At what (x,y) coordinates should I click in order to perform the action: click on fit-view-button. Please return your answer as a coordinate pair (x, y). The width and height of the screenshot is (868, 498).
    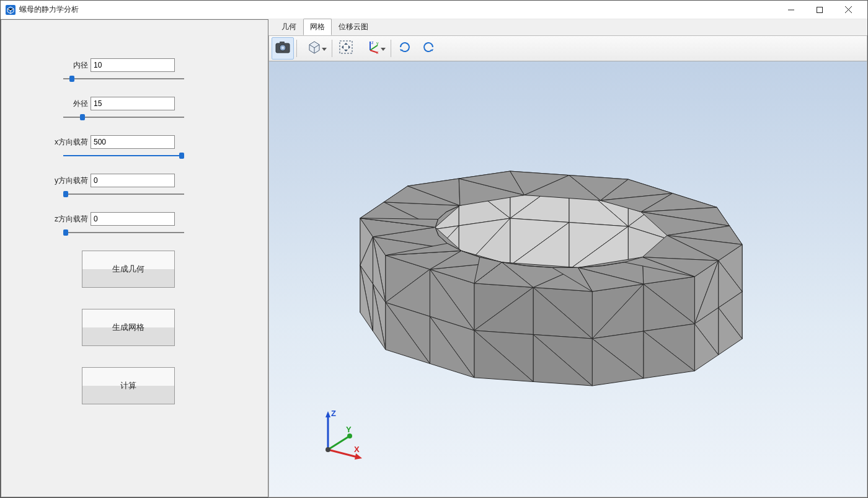
    Looking at the image, I should click on (346, 48).